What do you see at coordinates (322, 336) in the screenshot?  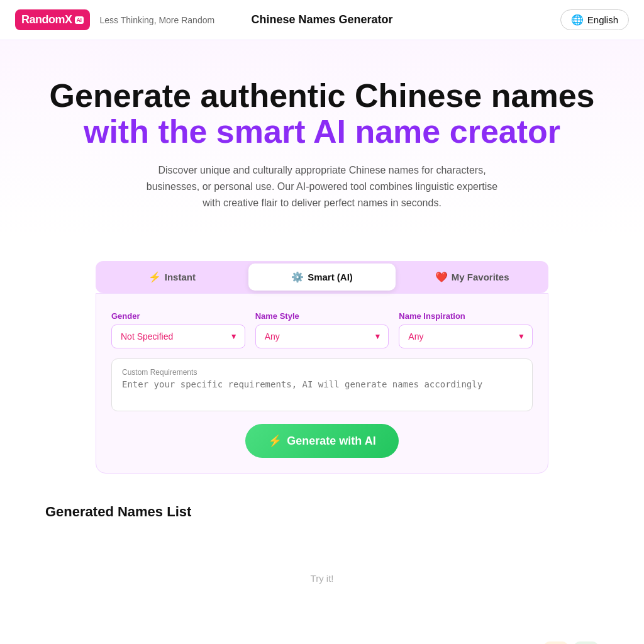 I see `name-style-select: Any Traditional Modern Classic` at bounding box center [322, 336].